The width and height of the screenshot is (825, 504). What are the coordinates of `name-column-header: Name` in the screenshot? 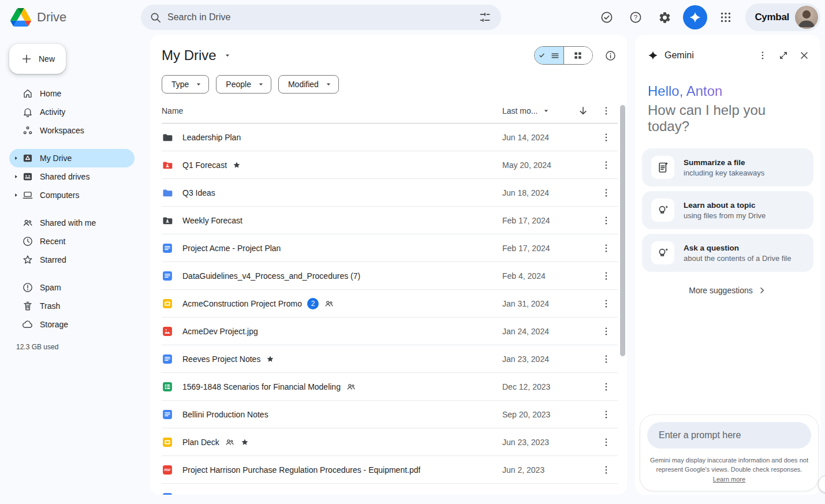 It's located at (332, 111).